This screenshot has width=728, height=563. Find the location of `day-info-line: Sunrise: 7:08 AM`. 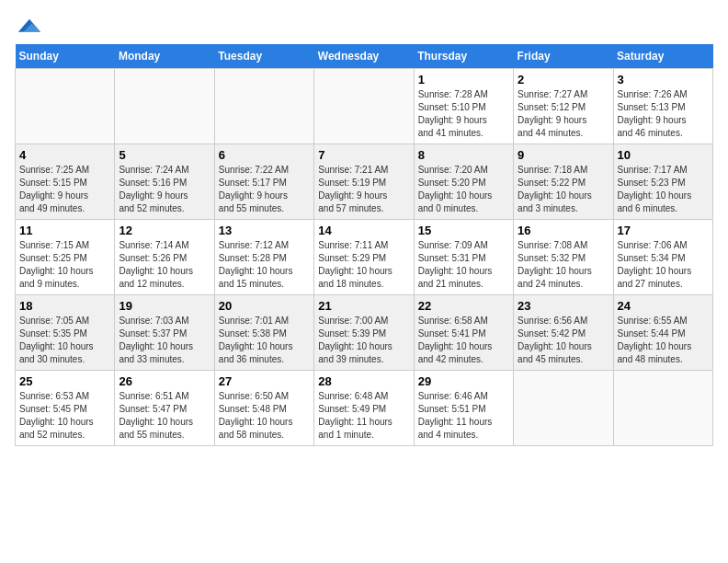

day-info-line: Sunrise: 7:08 AM is located at coordinates (563, 246).